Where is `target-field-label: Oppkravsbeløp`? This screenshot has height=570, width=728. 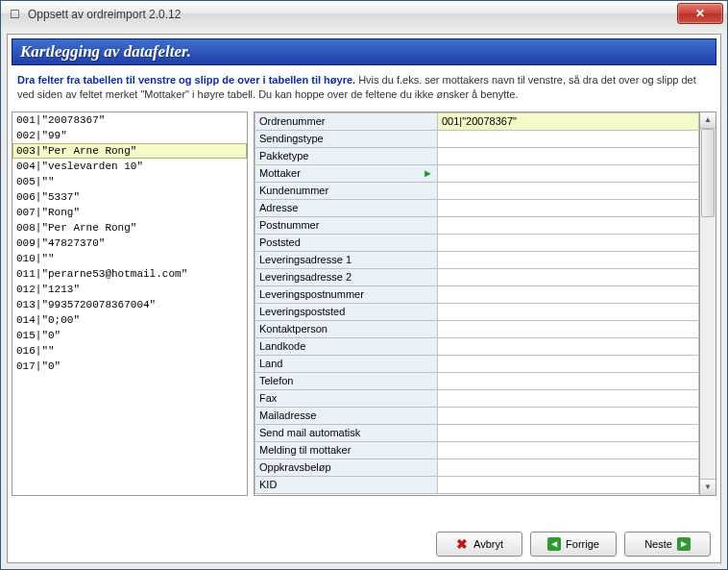 target-field-label: Oppkravsbeløp is located at coordinates (347, 467).